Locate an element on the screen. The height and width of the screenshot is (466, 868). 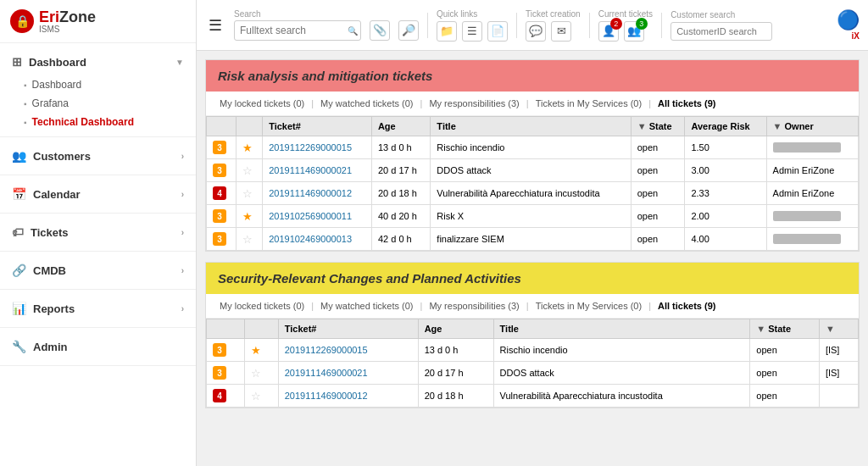
sidebar-admin-group: 🔧 Admin is located at coordinates (98, 347).